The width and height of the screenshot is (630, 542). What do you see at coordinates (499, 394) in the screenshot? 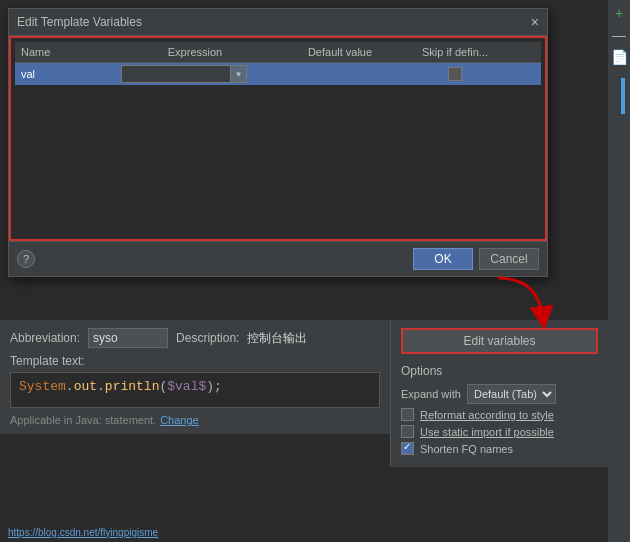
I see `options-panel: Edit variables Options Expand with Defau…` at bounding box center [499, 394].